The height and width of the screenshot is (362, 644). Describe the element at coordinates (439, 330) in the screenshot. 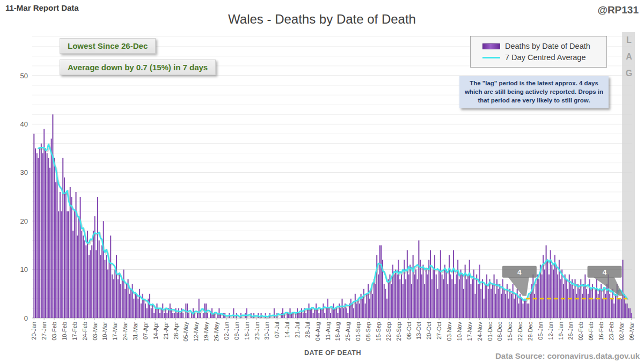

I see `svg-text: 27-Oct` at that location.